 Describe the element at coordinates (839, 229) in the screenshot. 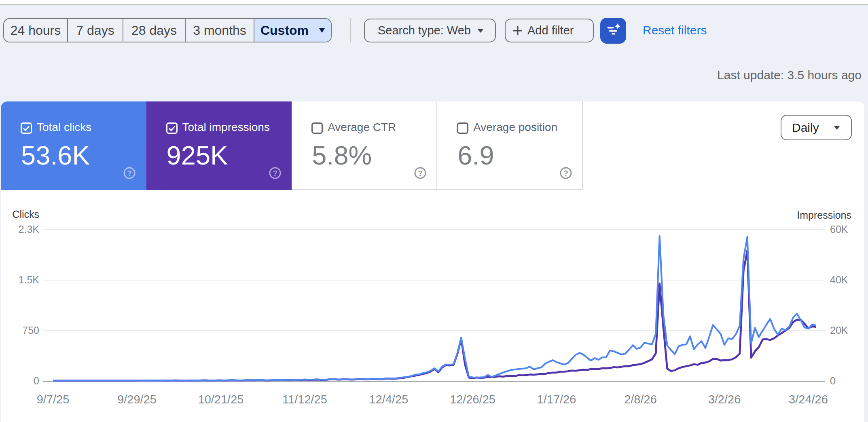

I see `svg-text: 60K` at that location.